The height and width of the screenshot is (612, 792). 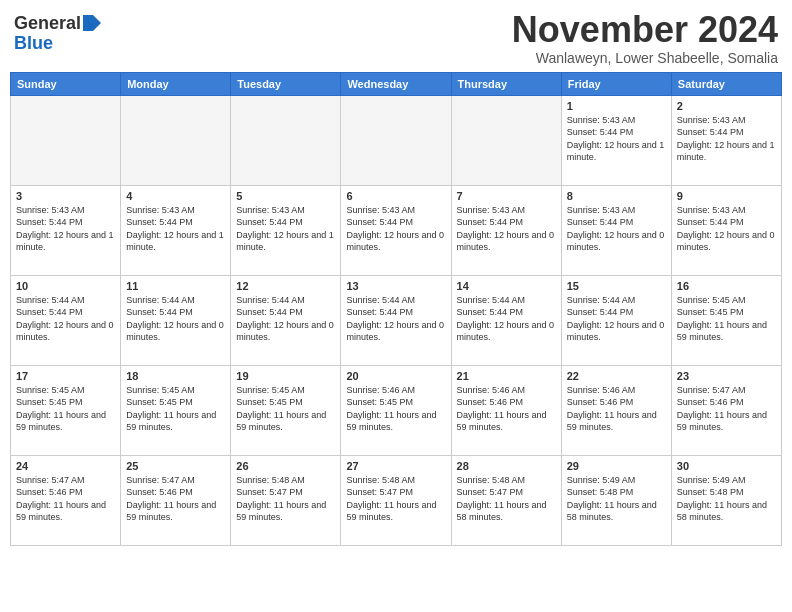 I want to click on calendar-cell: 6Sunrise: 5:43 AM Sunset: 5:44 PM Daylig…, so click(x=396, y=230).